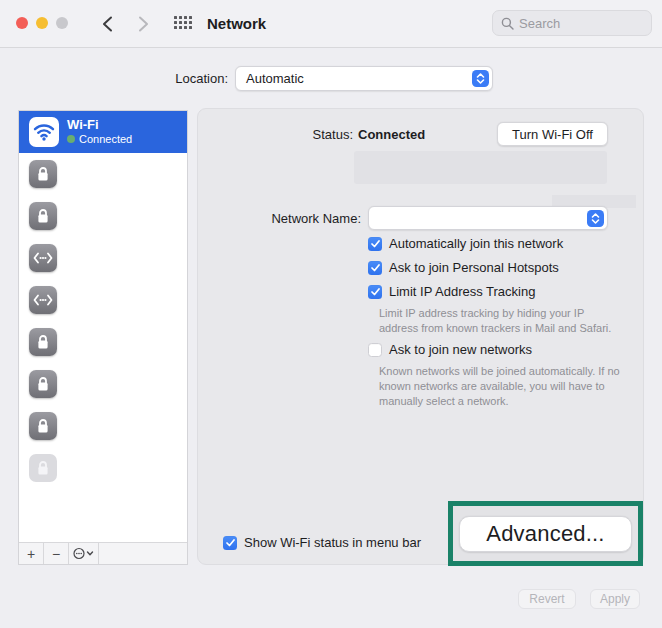 The image size is (662, 628). Describe the element at coordinates (546, 534) in the screenshot. I see `advanced-button: Advanced...` at that location.